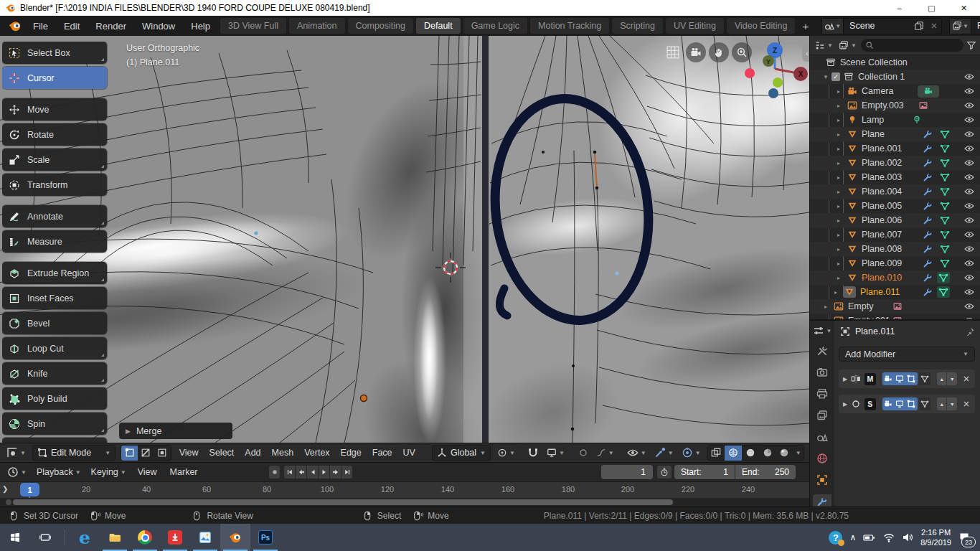  Describe the element at coordinates (627, 472) in the screenshot. I see `current-frame-field: 1` at that location.